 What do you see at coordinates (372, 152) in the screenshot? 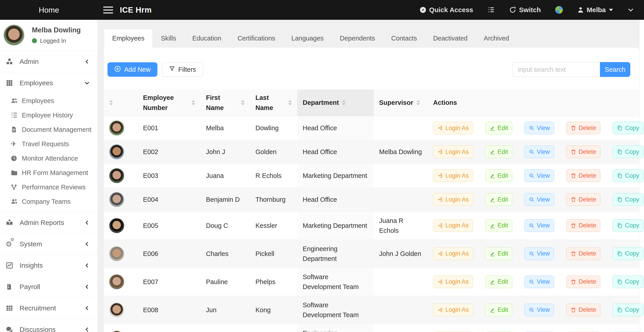
I see `table-row: E002 John J Golden Head Office Melba Dow…` at bounding box center [372, 152].